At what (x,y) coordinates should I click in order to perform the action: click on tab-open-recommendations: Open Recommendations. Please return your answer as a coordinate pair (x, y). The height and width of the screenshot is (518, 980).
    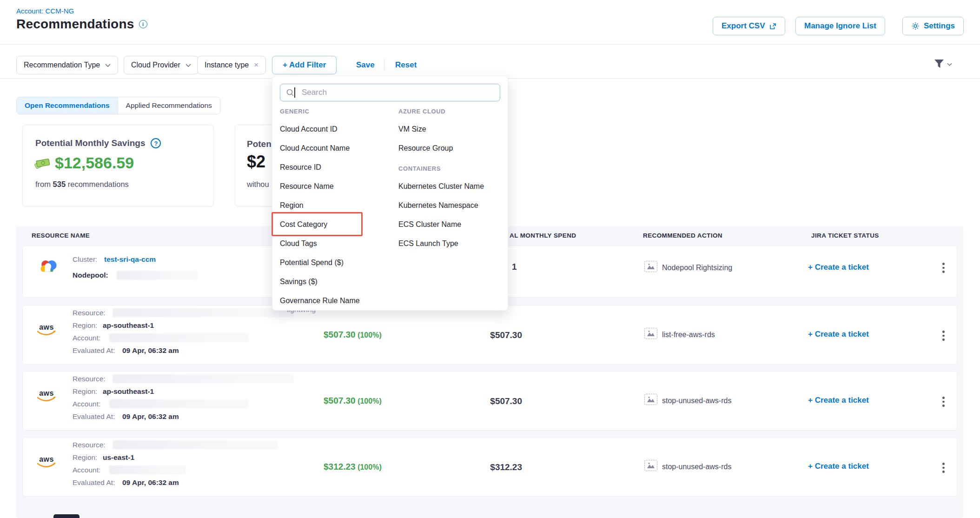
    Looking at the image, I should click on (67, 106).